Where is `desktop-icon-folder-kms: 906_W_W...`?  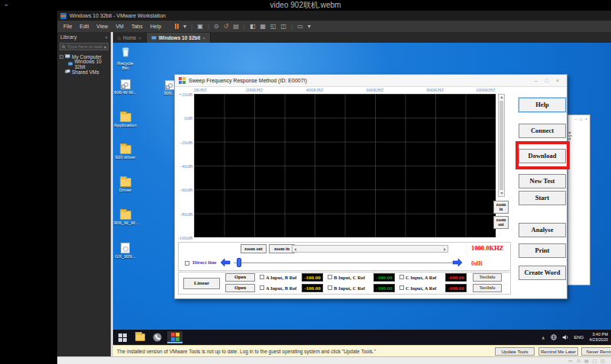 desktop-icon-folder-kms: 906_W_W... is located at coordinates (125, 218).